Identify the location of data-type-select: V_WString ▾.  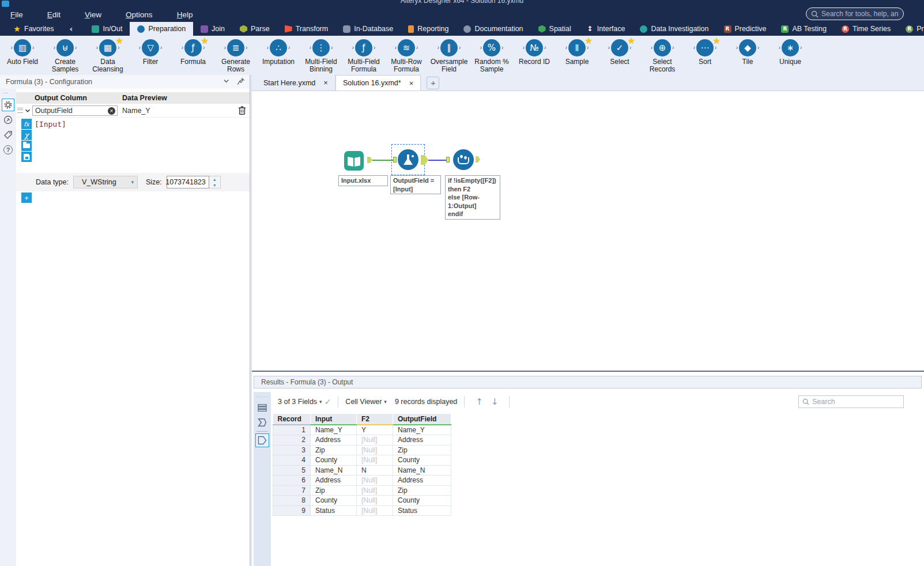
(105, 182).